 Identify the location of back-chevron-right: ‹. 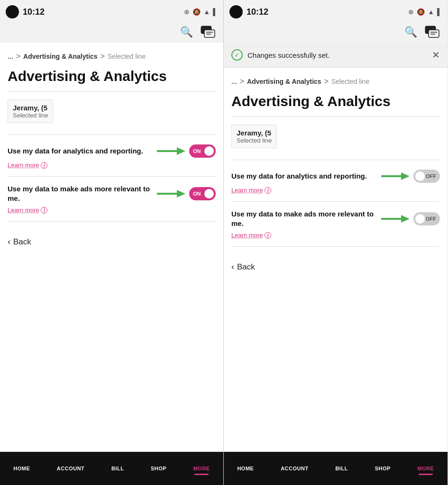
(233, 267).